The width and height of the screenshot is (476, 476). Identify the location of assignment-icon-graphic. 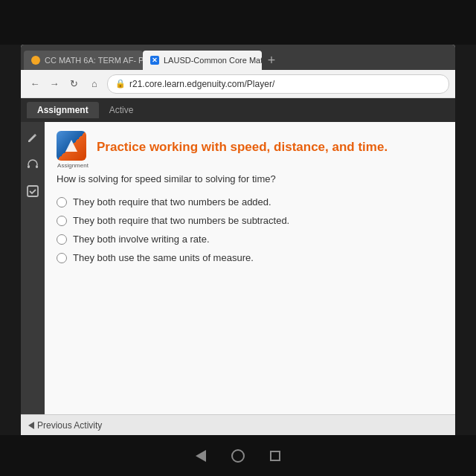
(71, 146).